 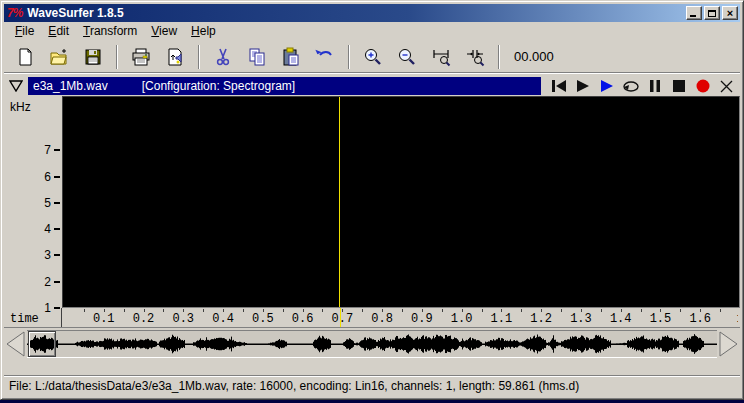 What do you see at coordinates (141, 57) in the screenshot?
I see `print-button` at bounding box center [141, 57].